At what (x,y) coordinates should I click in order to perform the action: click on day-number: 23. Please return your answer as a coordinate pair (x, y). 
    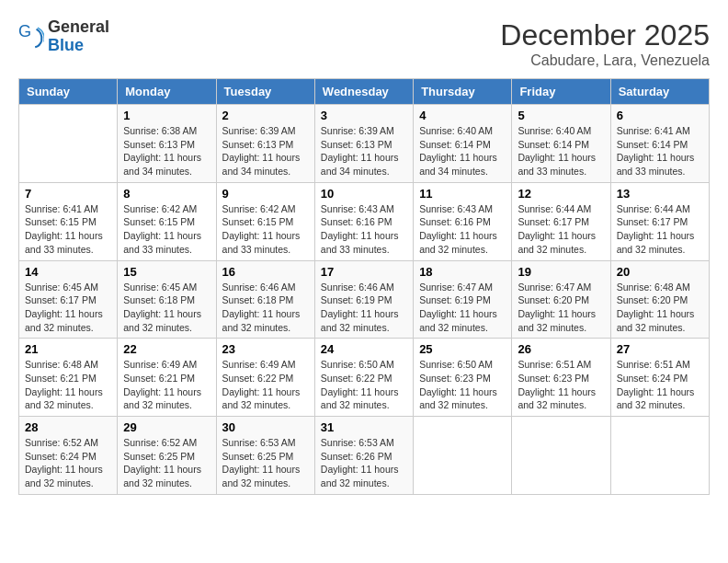
    Looking at the image, I should click on (266, 350).